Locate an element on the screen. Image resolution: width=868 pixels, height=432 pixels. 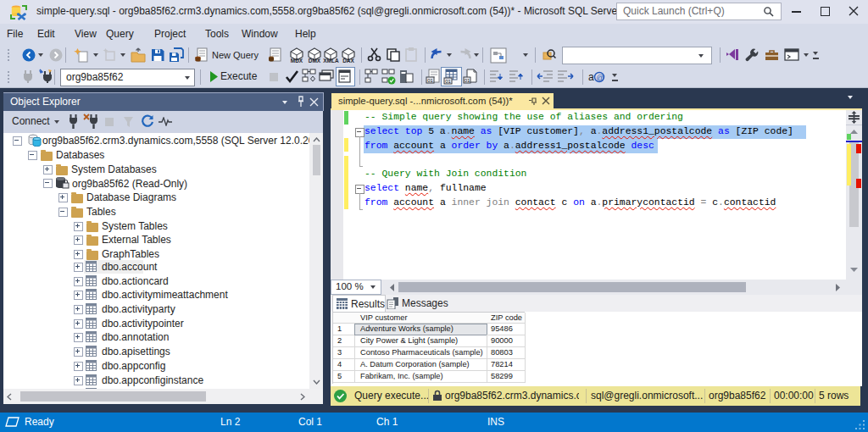
svg-text: DMX is located at coordinates (315, 61).